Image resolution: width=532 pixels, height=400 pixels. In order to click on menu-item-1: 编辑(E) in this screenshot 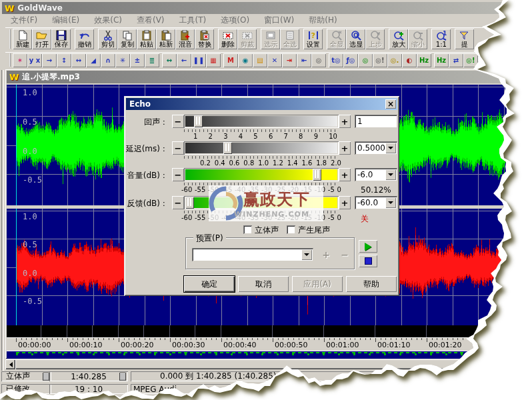, I will do `click(65, 20)`.